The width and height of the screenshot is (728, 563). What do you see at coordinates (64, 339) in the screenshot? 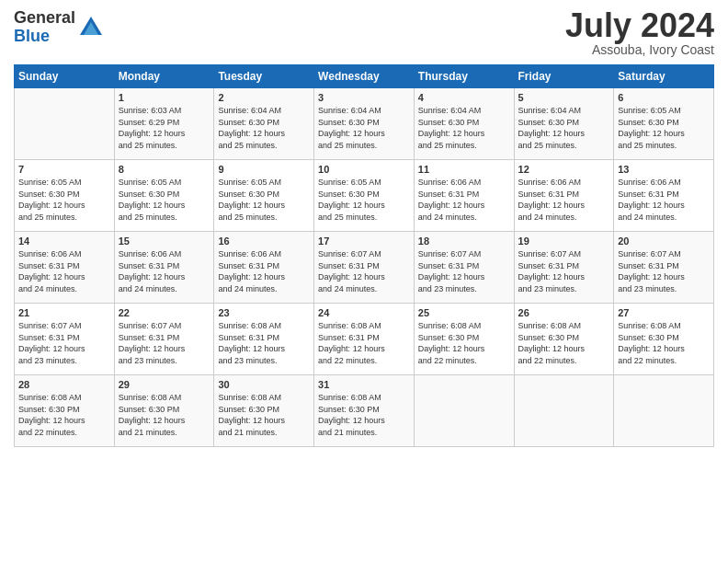
I see `calendar-cell: 21Sunrise: 6:07 AM Sunset: 6:31 PM Dayli…` at bounding box center [64, 339].